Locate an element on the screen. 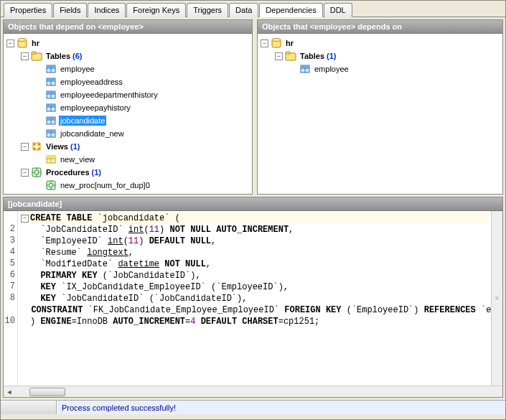 The height and width of the screenshot is (420, 506). status-left-cell is located at coordinates (29, 408).